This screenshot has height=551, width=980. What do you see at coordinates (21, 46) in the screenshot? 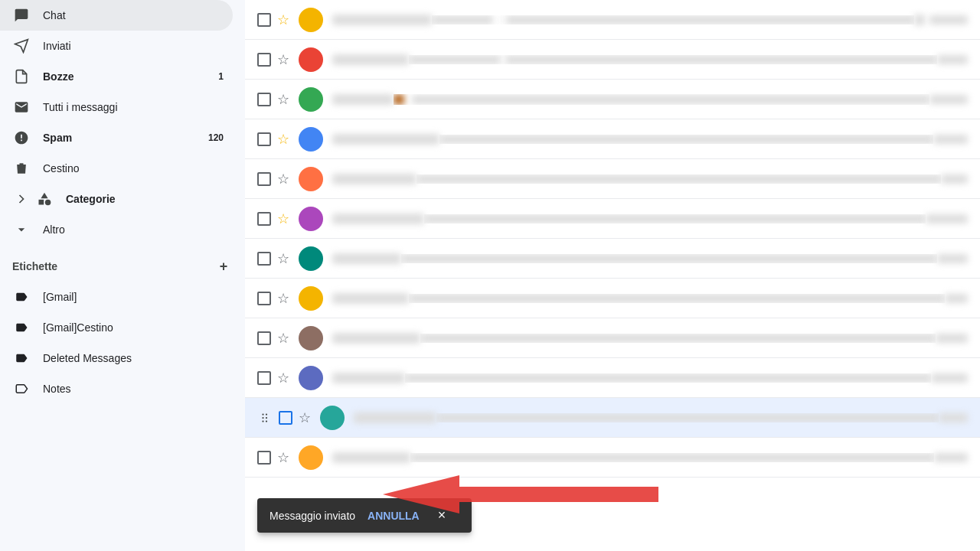
I see `send-icon` at bounding box center [21, 46].